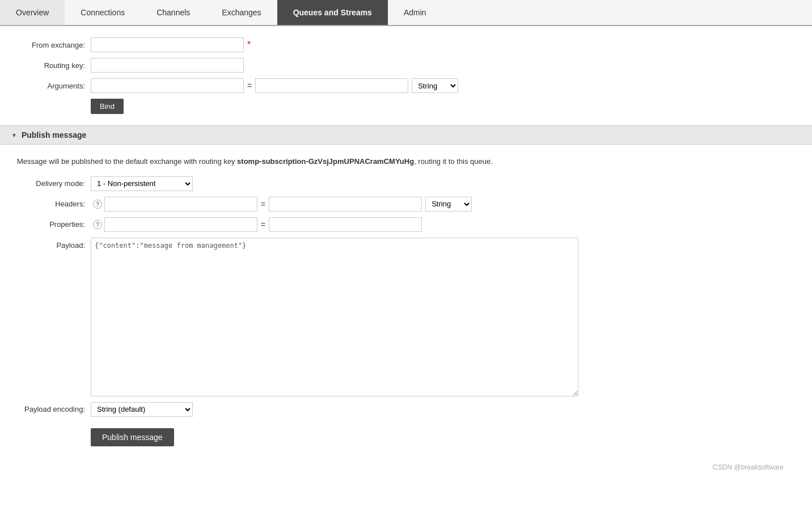 The width and height of the screenshot is (812, 528). I want to click on payload-encoding-label: Payload encoding:, so click(54, 409).